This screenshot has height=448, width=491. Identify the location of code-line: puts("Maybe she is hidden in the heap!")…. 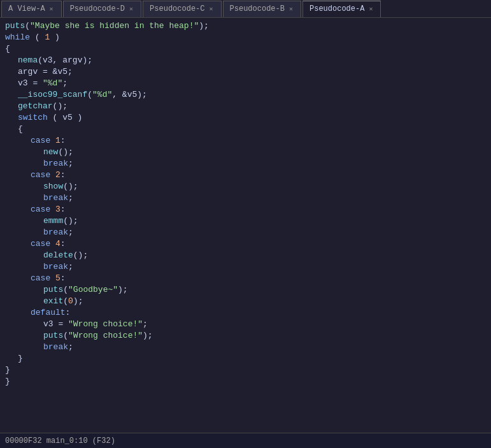
(246, 26).